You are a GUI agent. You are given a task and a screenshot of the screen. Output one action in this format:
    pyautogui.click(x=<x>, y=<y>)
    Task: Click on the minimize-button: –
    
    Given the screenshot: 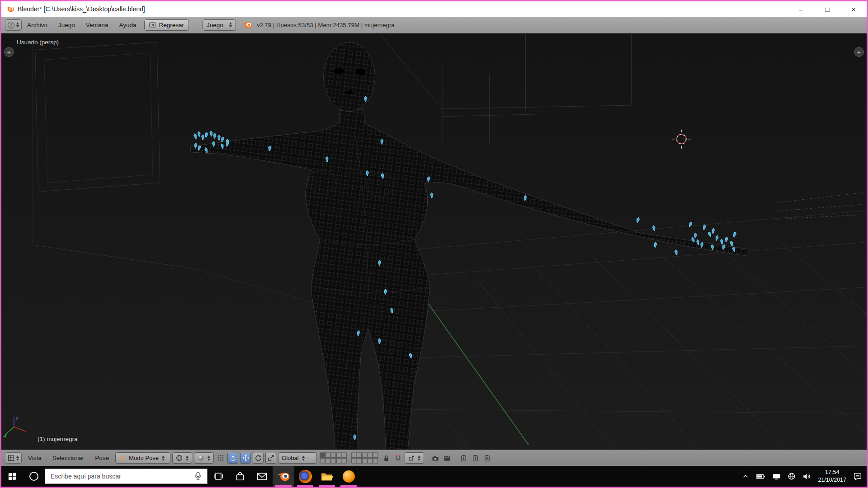 What is the action you would take?
    pyautogui.click(x=801, y=9)
    